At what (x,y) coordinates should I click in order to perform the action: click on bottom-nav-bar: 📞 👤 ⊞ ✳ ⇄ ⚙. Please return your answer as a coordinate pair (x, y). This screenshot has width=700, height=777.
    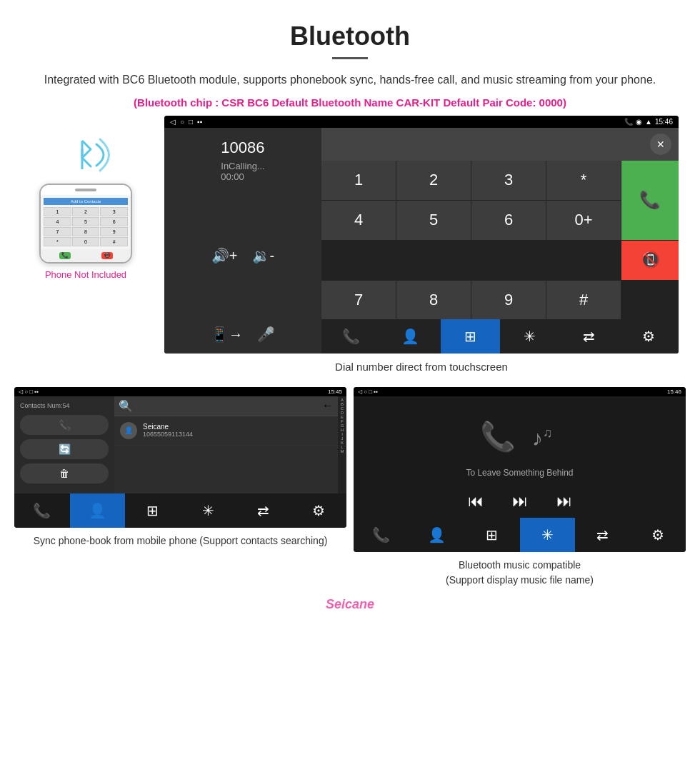
    Looking at the image, I should click on (500, 336).